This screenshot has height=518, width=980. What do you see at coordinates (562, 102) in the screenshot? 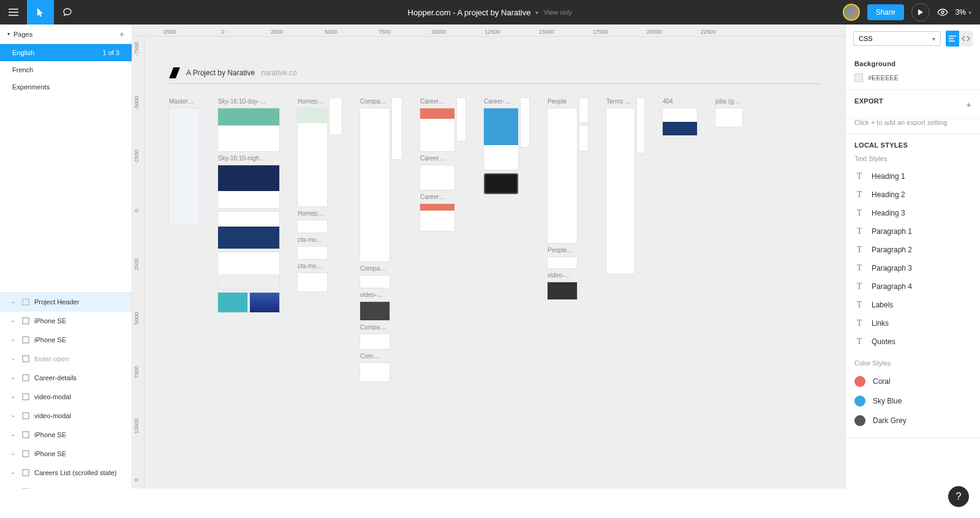
I see `frame-label: People` at bounding box center [562, 102].